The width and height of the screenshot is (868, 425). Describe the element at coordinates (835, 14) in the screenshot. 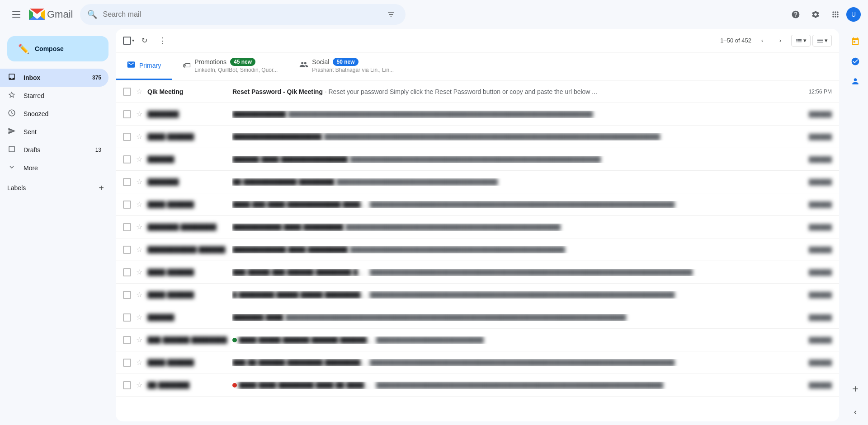

I see `apps-button` at that location.